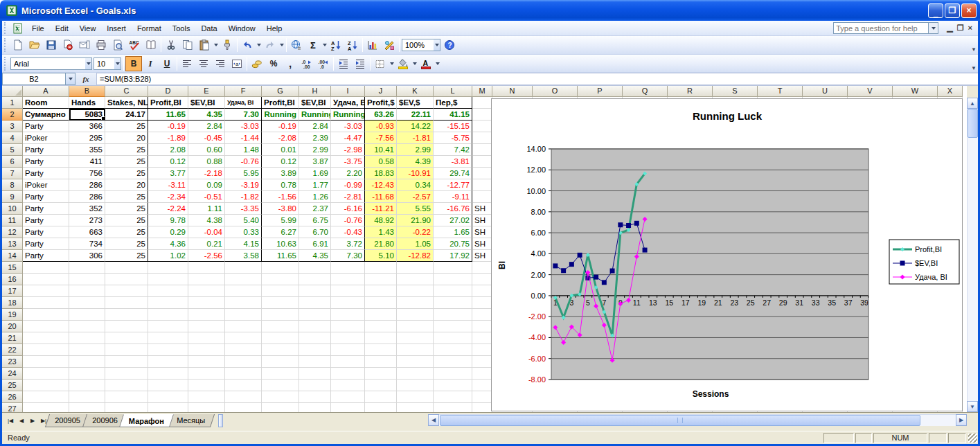 This screenshot has height=446, width=980. What do you see at coordinates (736, 91) in the screenshot?
I see `col-header-S: S` at bounding box center [736, 91].